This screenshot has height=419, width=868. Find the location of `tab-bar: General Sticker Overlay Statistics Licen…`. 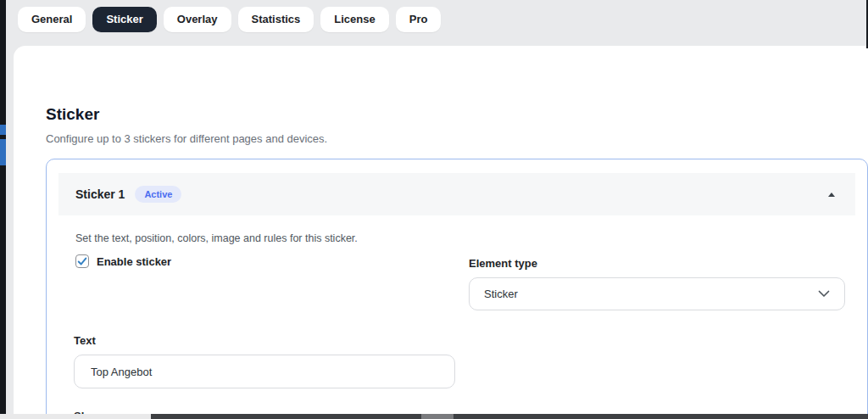

tab-bar: General Sticker Overlay Statistics Licen… is located at coordinates (229, 20).